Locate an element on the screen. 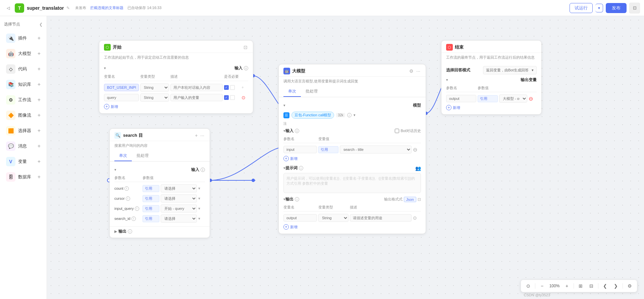 The width and height of the screenshot is (644, 299). llm-input-add-btn: + 新增 is located at coordinates (352, 159).